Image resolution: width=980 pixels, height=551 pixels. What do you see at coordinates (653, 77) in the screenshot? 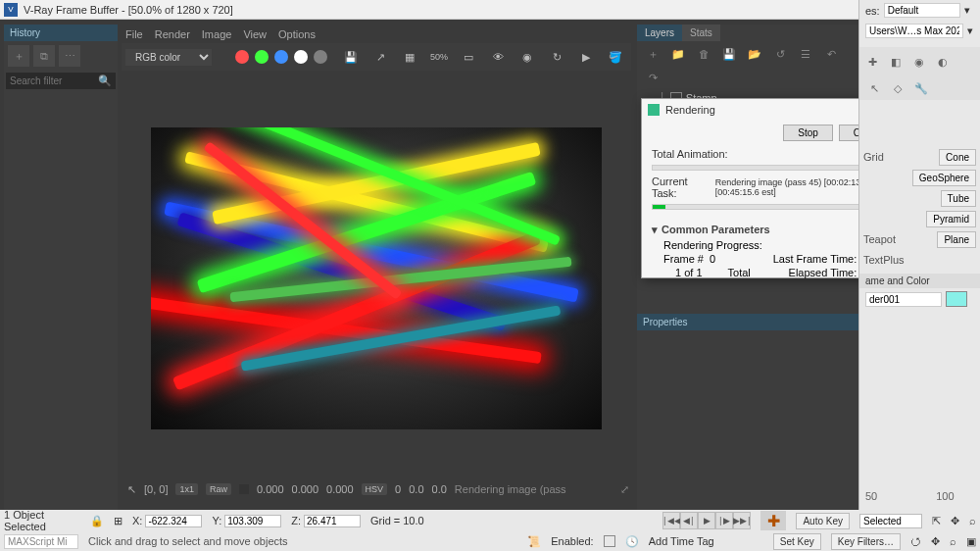
I see `redo-icon: ↷` at bounding box center [653, 77].